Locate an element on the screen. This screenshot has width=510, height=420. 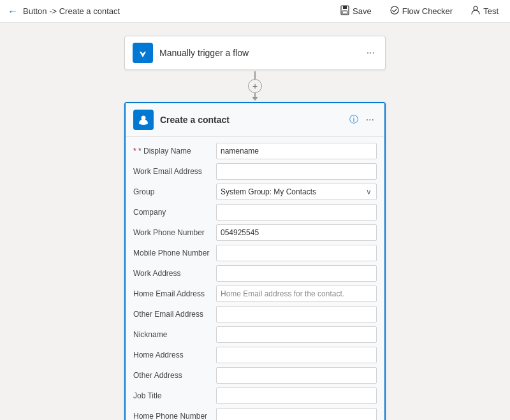
field-label-home-email-address: Home Email Address is located at coordinates (175, 294).